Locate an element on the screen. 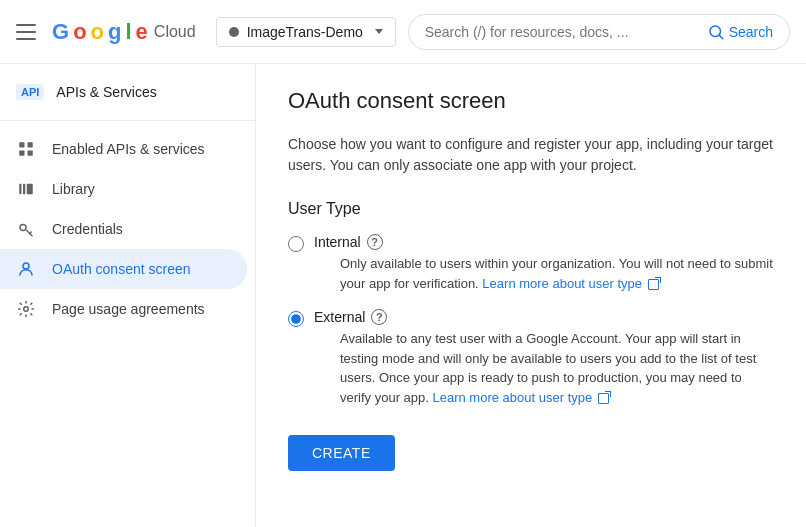 The width and height of the screenshot is (806, 527). internal-radio is located at coordinates (296, 244).